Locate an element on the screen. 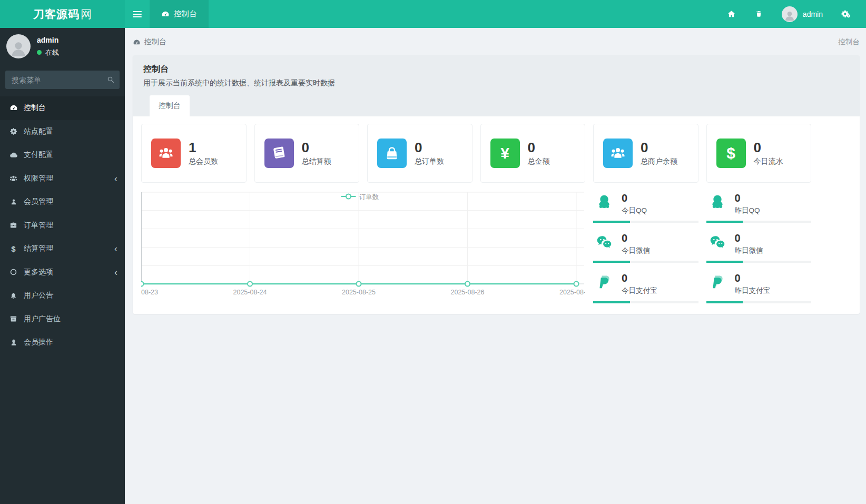  users-icon is located at coordinates (618, 153).